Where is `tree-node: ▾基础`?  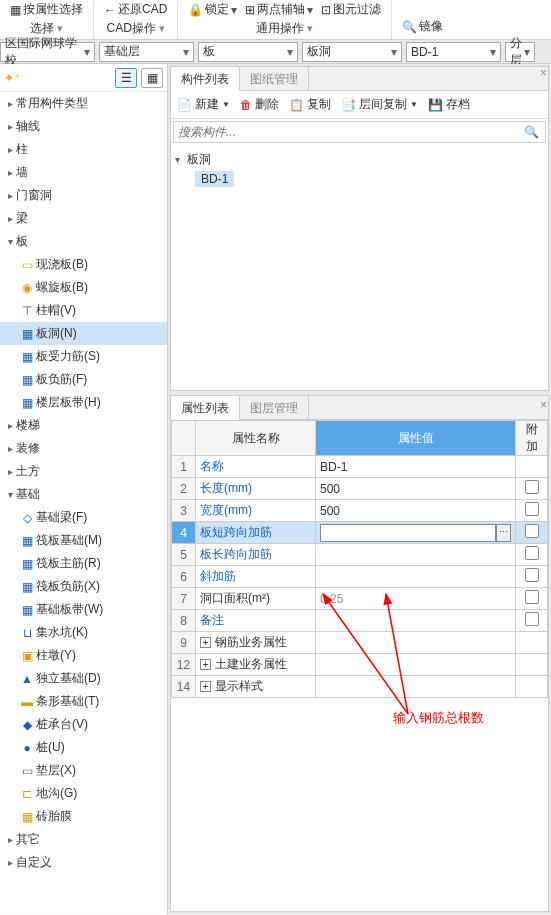
tree-node: ▾基础 is located at coordinates (84, 494).